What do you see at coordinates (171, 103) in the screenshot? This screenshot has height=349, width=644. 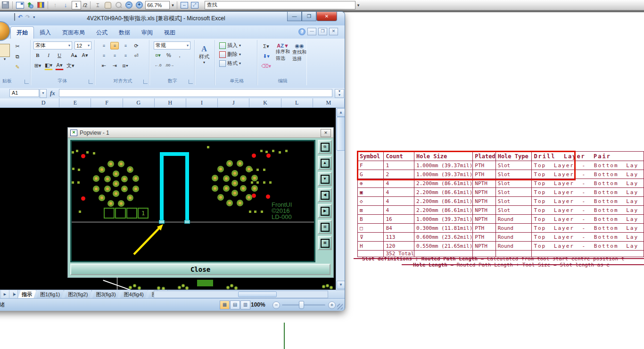 I see `column-header-H: H` at bounding box center [171, 103].